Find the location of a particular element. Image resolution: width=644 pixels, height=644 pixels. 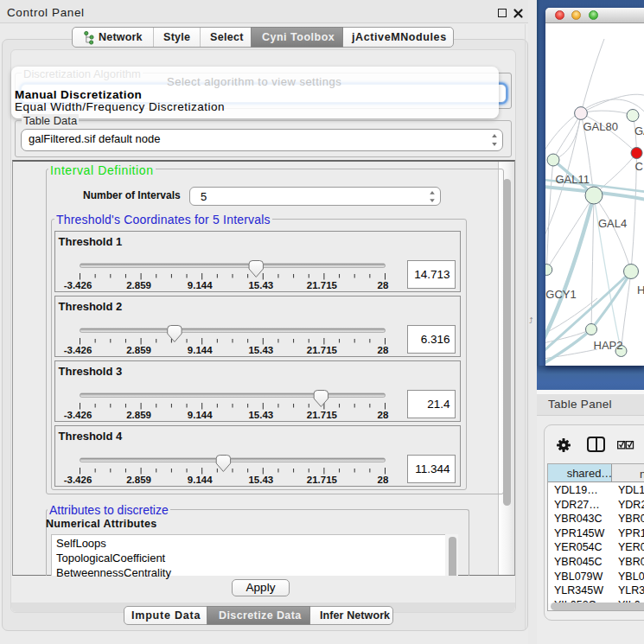

svg-text: GA is located at coordinates (640, 131).